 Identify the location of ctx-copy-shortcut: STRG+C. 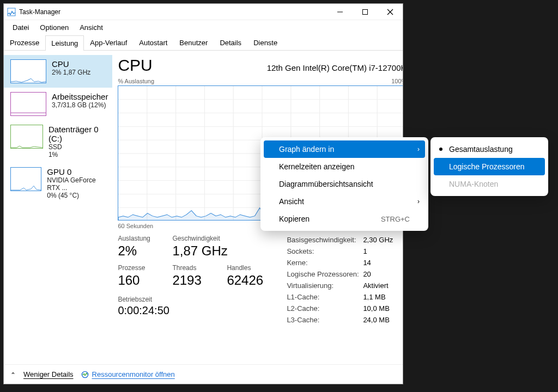
(396, 219).